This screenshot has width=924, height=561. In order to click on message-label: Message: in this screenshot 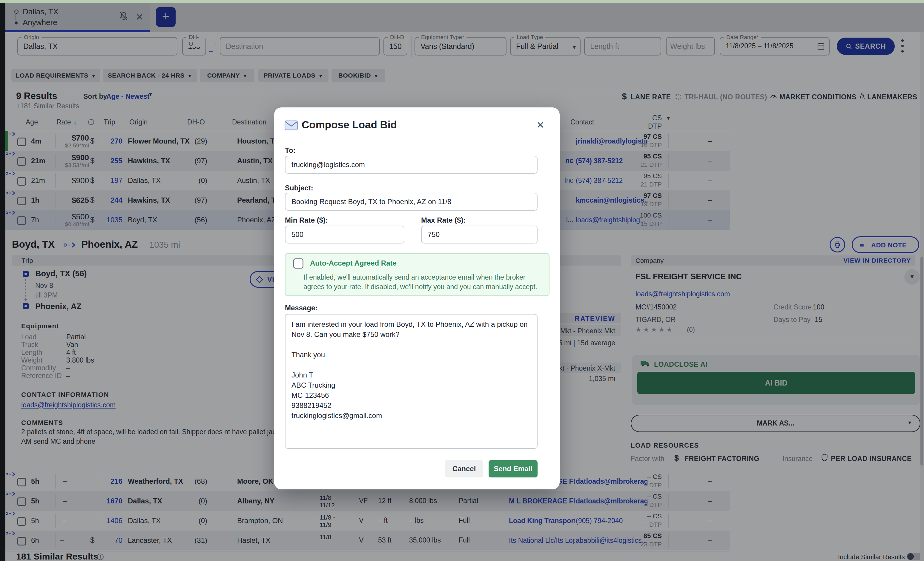, I will do `click(302, 308)`.